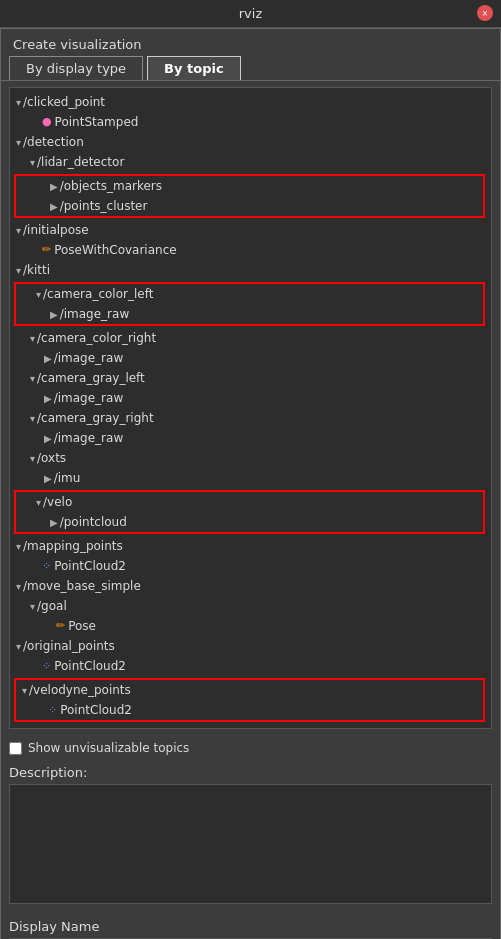 The image size is (501, 939). What do you see at coordinates (73, 546) in the screenshot?
I see `tree-item-label: /mapping_points` at bounding box center [73, 546].